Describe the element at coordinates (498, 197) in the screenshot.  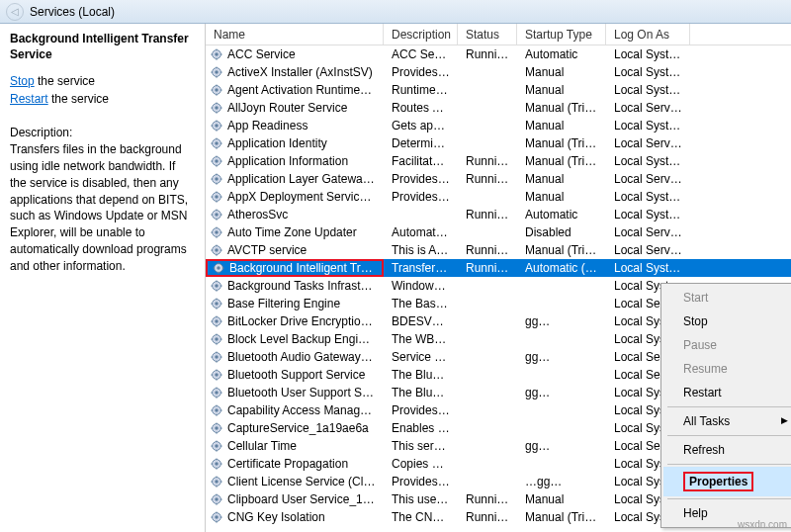
I see `table-row: AppX Deployment Service (A…Provides infr…` at that location.